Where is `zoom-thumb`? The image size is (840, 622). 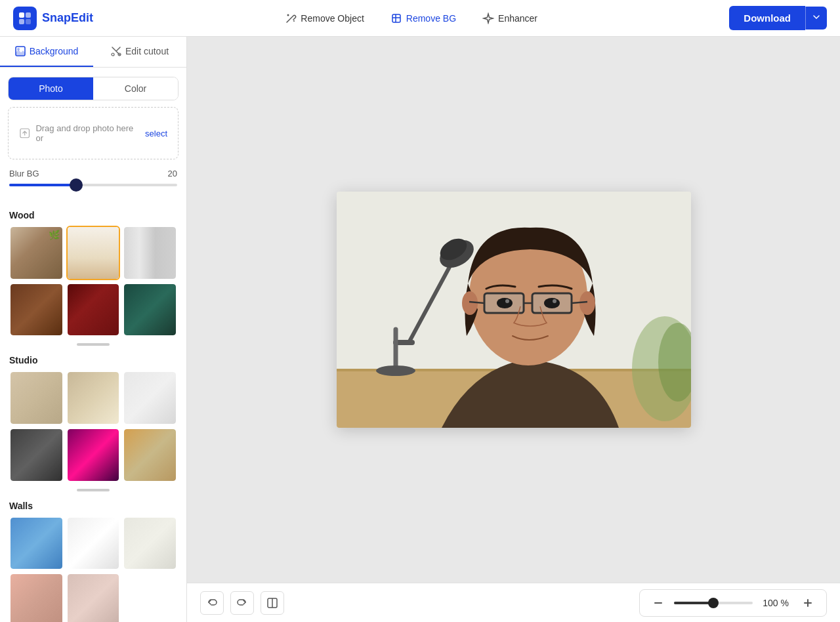 zoom-thumb is located at coordinates (713, 603).